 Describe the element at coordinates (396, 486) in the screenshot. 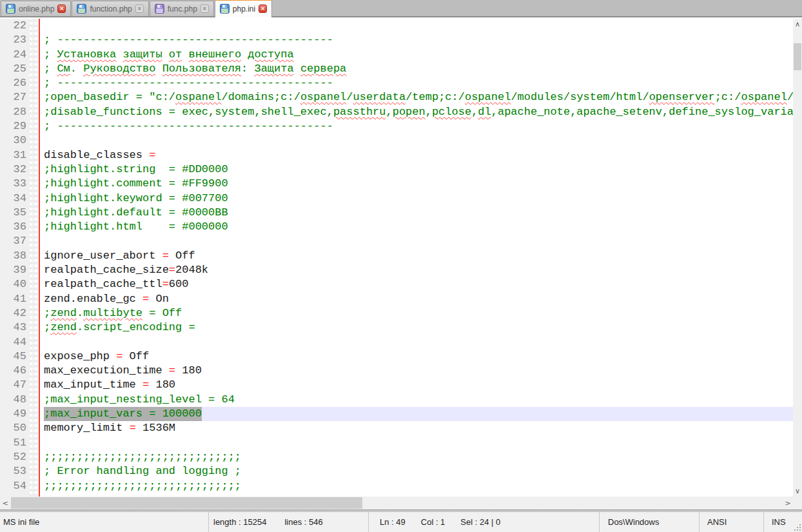

I see `code-line: 54;;;;;;;;;;;;;;;;;;;;;;;;;;;;;;` at that location.